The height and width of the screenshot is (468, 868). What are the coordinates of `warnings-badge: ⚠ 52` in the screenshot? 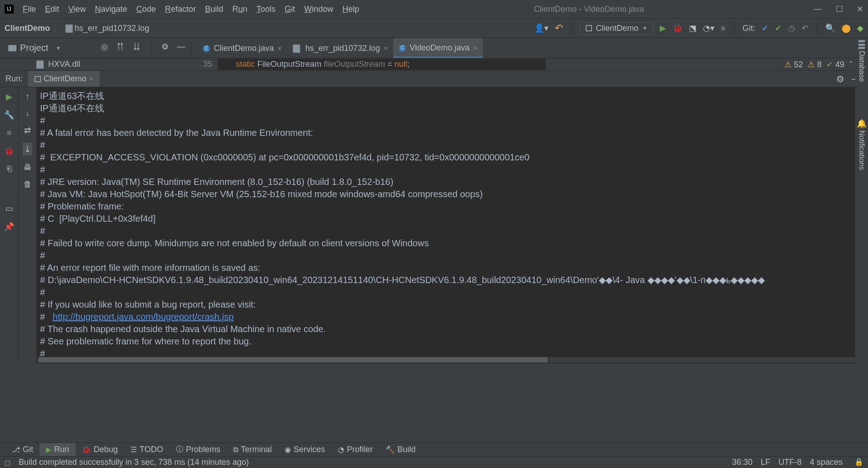 It's located at (794, 65).